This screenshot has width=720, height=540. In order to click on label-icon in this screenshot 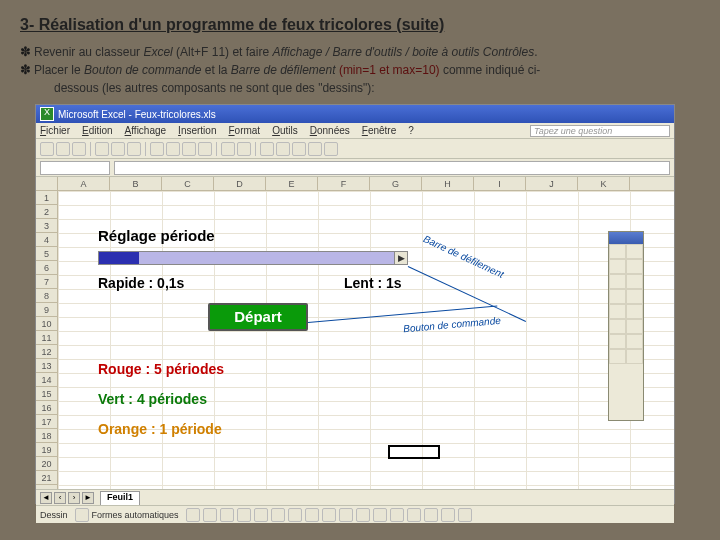, I will do `click(618, 342)`.